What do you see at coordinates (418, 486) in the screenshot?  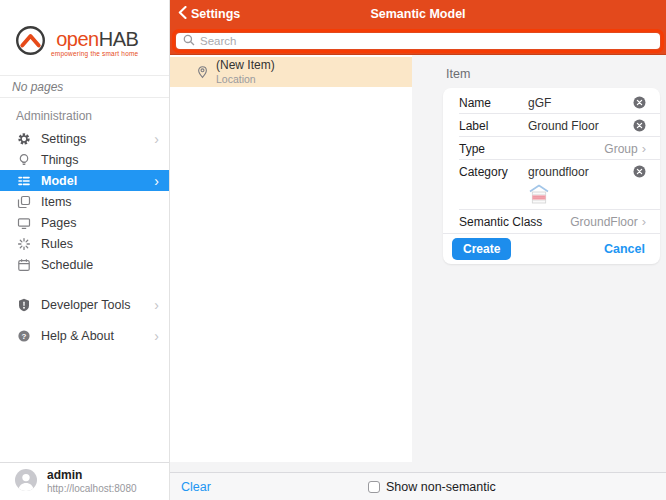 I see `bottom-toolbar: Clear Show non-semantic` at bounding box center [418, 486].